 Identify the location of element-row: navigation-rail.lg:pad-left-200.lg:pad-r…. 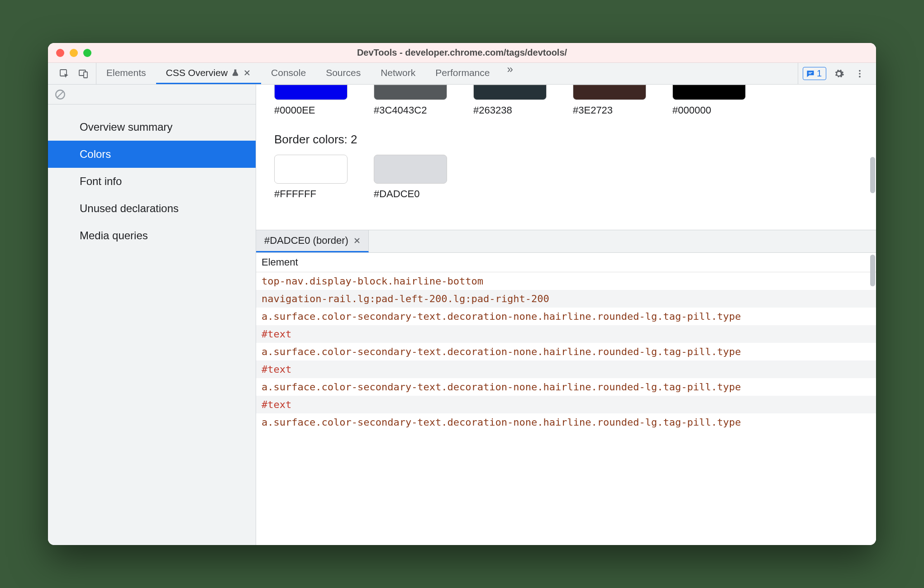
(566, 299).